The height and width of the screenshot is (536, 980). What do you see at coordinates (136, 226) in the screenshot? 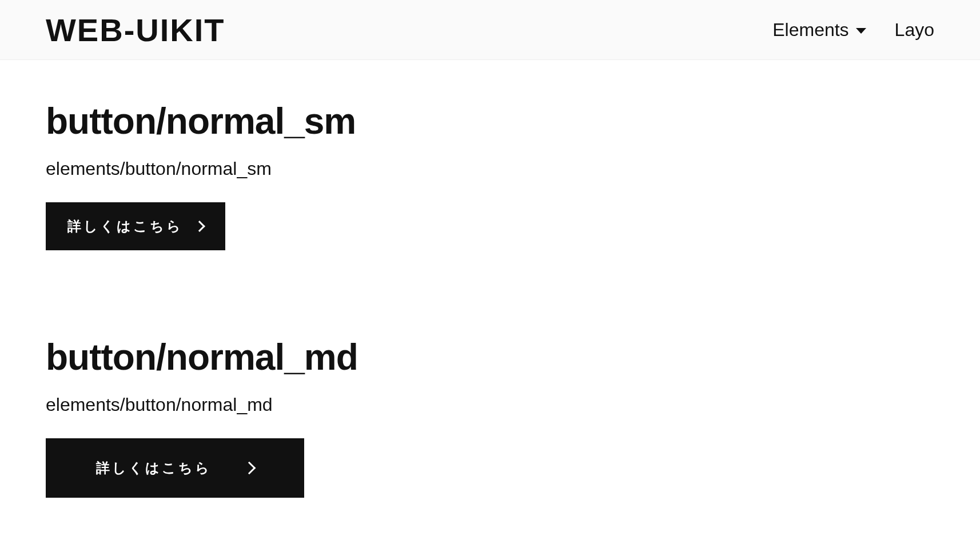
I see `button-normal-sm: 詳しくはこちら` at bounding box center [136, 226].